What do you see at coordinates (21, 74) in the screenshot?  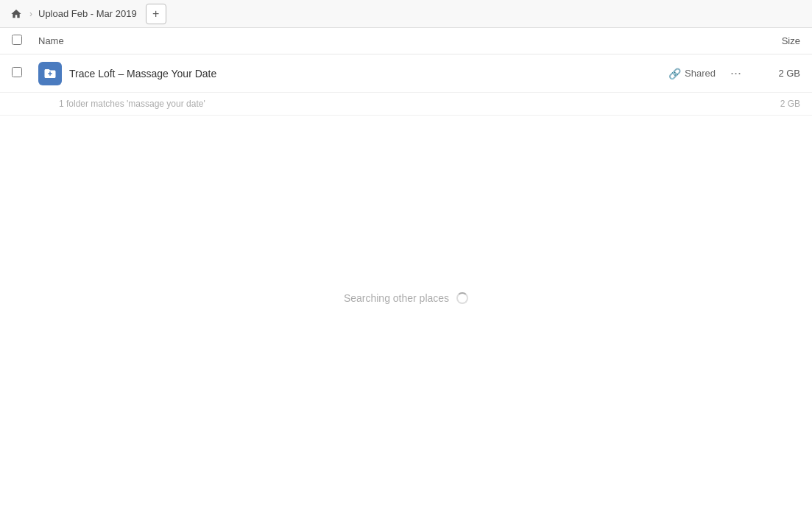 I see `row-checkbox-cell` at bounding box center [21, 74].